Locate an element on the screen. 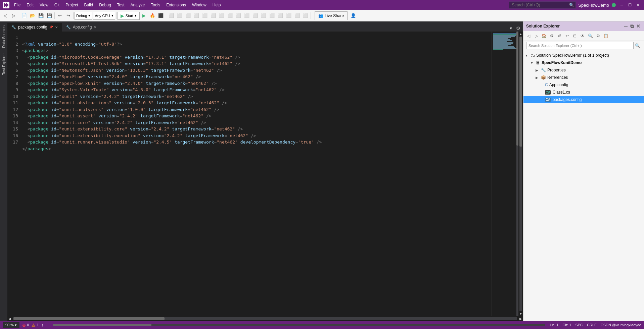 Image resolution: width=644 pixels, height=329 pixels. tree-item-references: ▶ 📦 References is located at coordinates (584, 77).